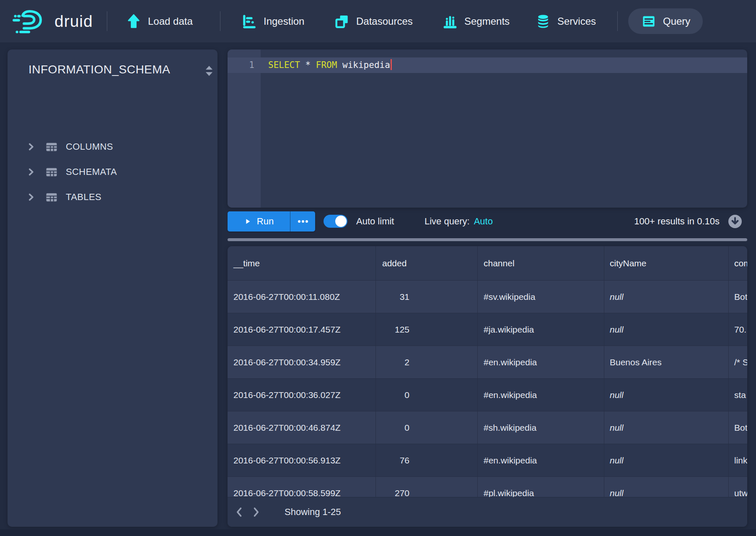  Describe the element at coordinates (308, 65) in the screenshot. I see `sql-token: *` at that location.